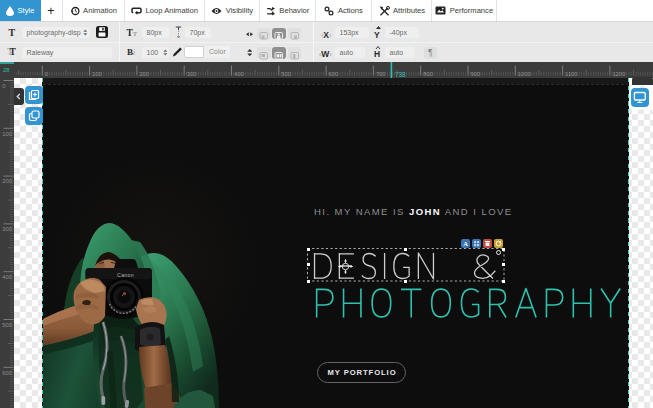  Describe the element at coordinates (400, 74) in the screenshot. I see `svg-text: 738` at that location.